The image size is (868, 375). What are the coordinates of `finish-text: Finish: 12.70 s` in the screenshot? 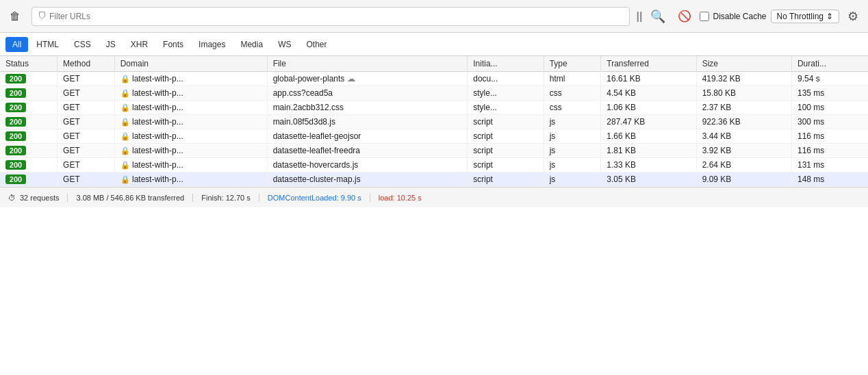 It's located at (226, 198).